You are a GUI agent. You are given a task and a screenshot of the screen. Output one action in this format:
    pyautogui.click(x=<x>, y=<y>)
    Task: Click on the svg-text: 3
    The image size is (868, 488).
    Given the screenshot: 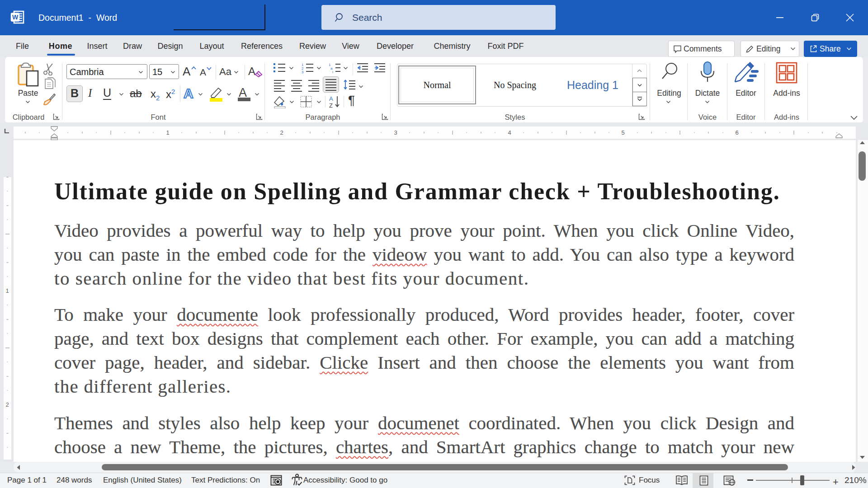 What is the action you would take?
    pyautogui.click(x=395, y=133)
    